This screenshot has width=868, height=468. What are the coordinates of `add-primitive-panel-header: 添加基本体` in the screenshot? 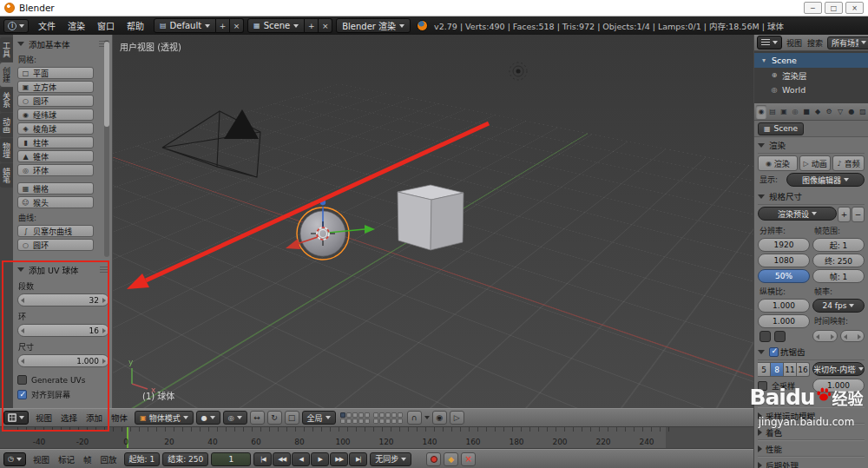 It's located at (62, 43).